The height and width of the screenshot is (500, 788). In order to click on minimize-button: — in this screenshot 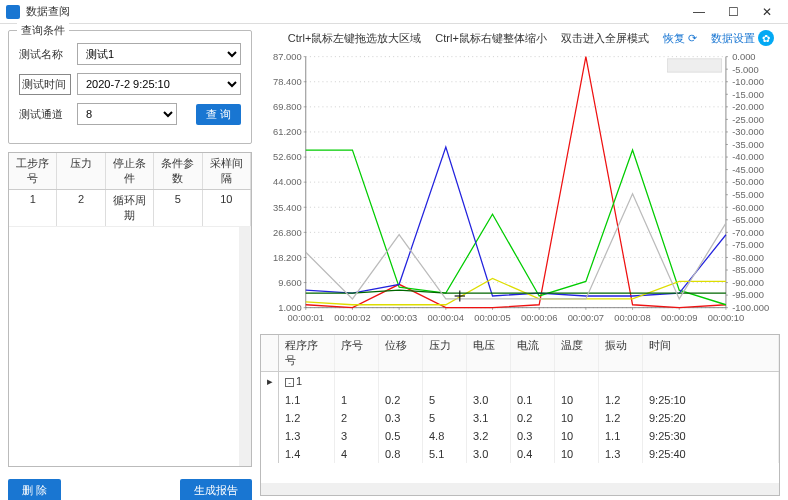, I will do `click(699, 12)`.